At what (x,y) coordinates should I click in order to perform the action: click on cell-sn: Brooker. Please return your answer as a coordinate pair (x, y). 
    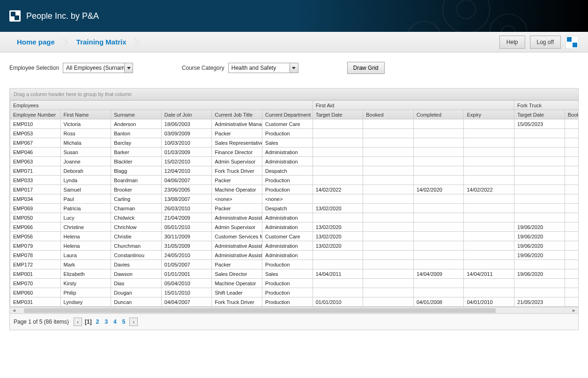
    Looking at the image, I should click on (136, 190).